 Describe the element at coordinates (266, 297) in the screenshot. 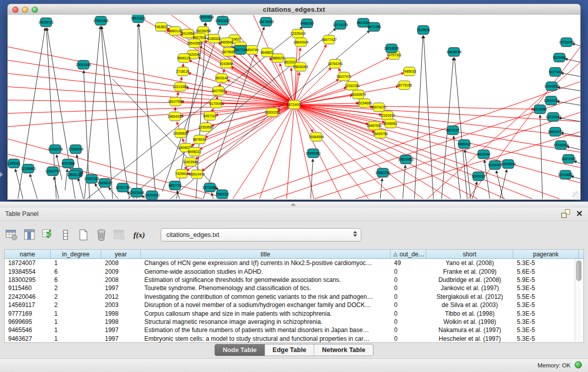

I see `table-cell-title: Investigating the contribution of common…` at that location.